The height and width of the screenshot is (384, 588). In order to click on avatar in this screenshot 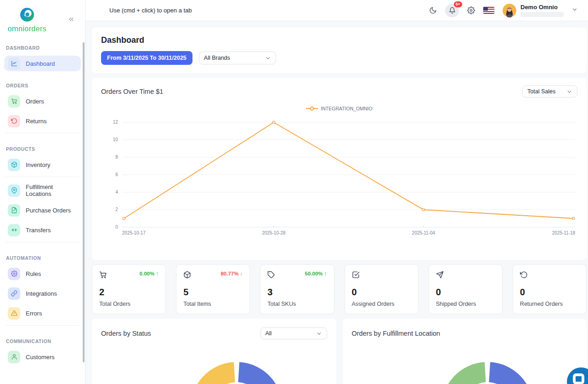, I will do `click(509, 11)`.